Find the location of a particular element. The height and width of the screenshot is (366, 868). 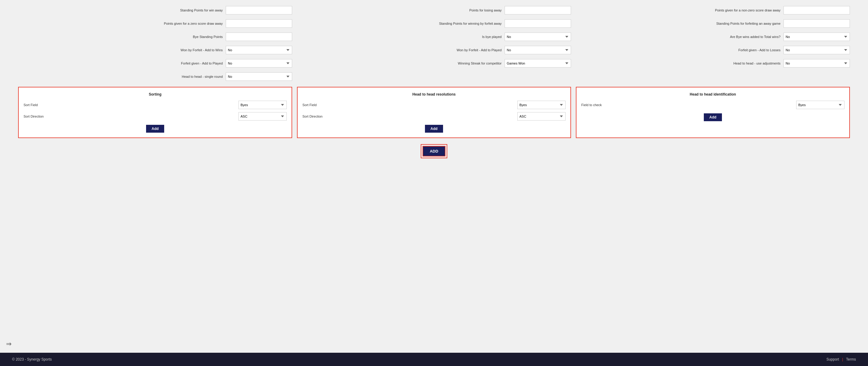

h2h-single-round-field: Head to head - single round No Yes is located at coordinates (155, 77).